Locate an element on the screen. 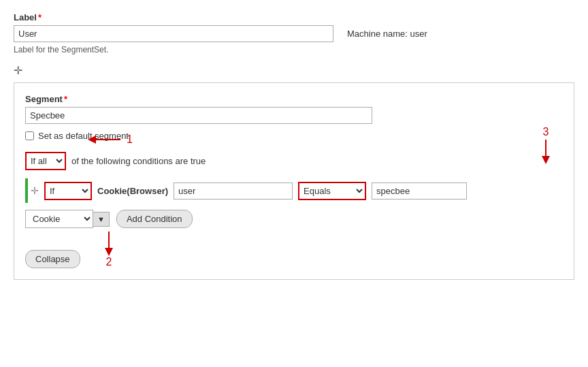 The image size is (588, 367). drag-handle-condition: ✛ is located at coordinates (35, 191).